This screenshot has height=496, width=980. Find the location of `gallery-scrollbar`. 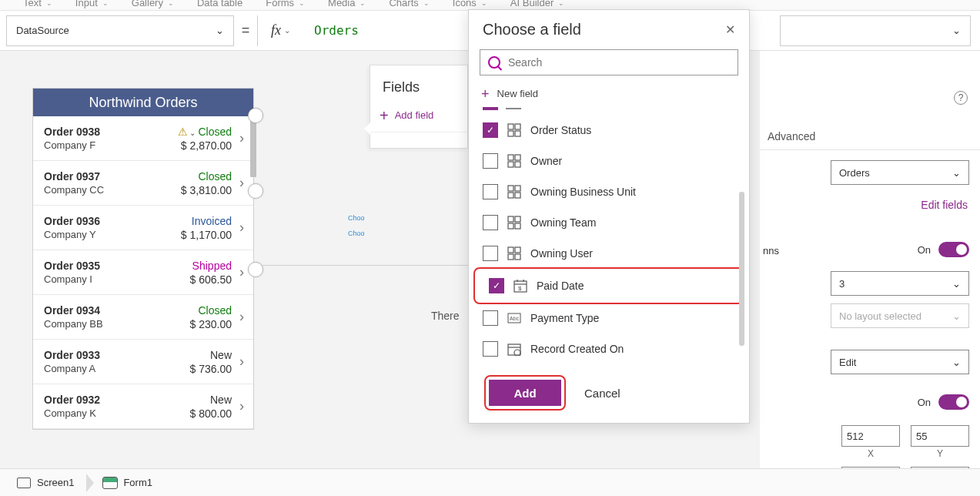

gallery-scrollbar is located at coordinates (253, 146).